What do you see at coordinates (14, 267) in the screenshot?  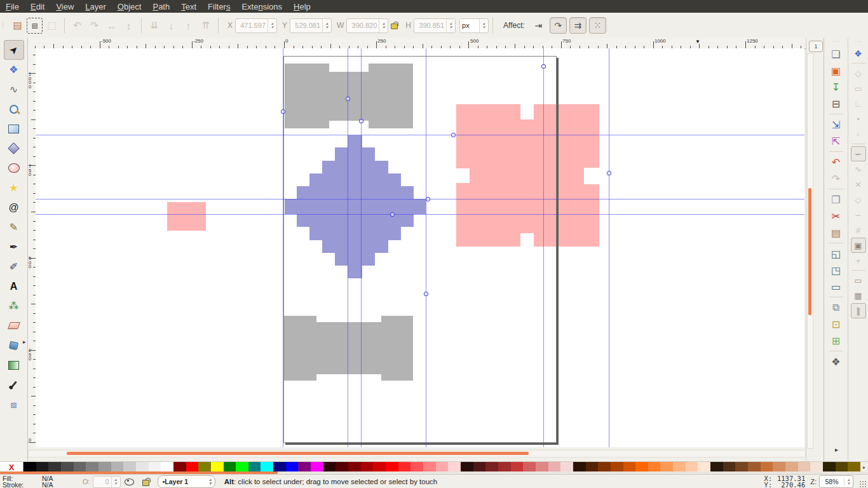 I see `calligraphy-tool: ✐` at bounding box center [14, 267].